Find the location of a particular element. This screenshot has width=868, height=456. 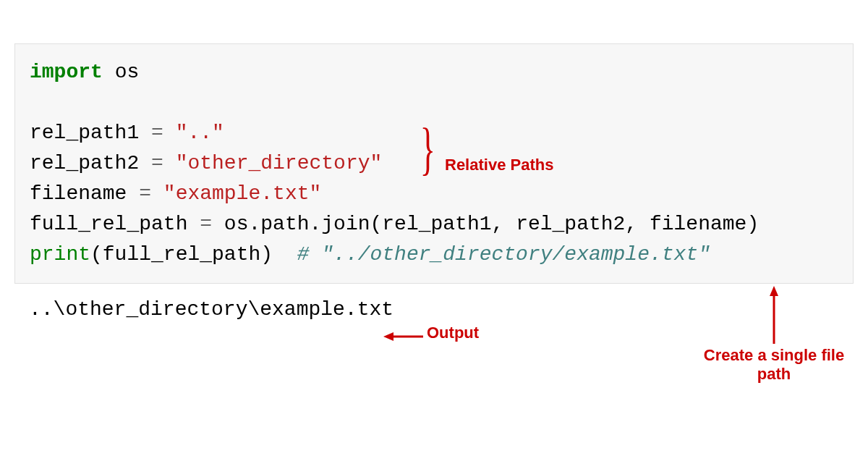

call-join: os.path.join(rel_path1, rel_path2, filen… is located at coordinates (485, 224).